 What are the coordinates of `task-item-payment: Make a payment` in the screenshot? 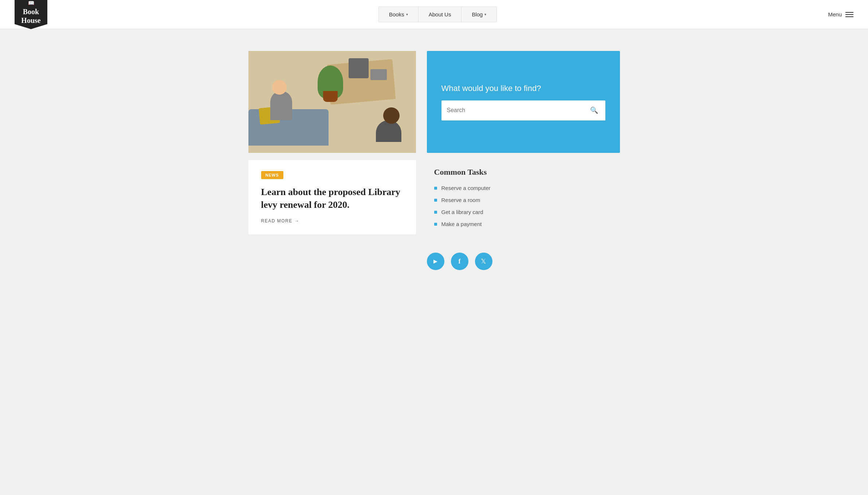 It's located at (527, 224).